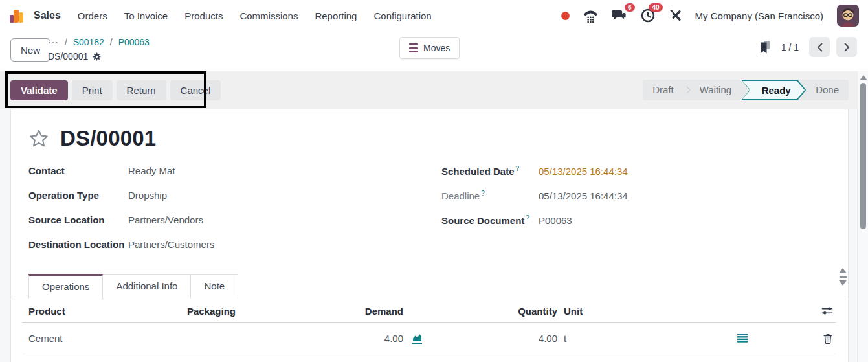  Describe the element at coordinates (675, 16) in the screenshot. I see `debug-tools-icon` at that location.